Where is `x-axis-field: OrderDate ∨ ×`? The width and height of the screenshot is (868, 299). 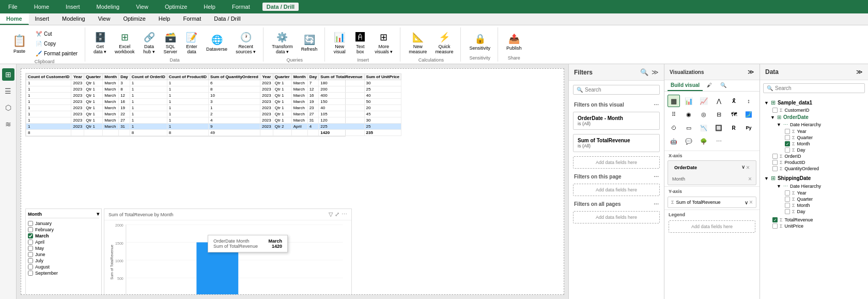
x-axis-field: OrderDate ∨ × is located at coordinates (712, 168).